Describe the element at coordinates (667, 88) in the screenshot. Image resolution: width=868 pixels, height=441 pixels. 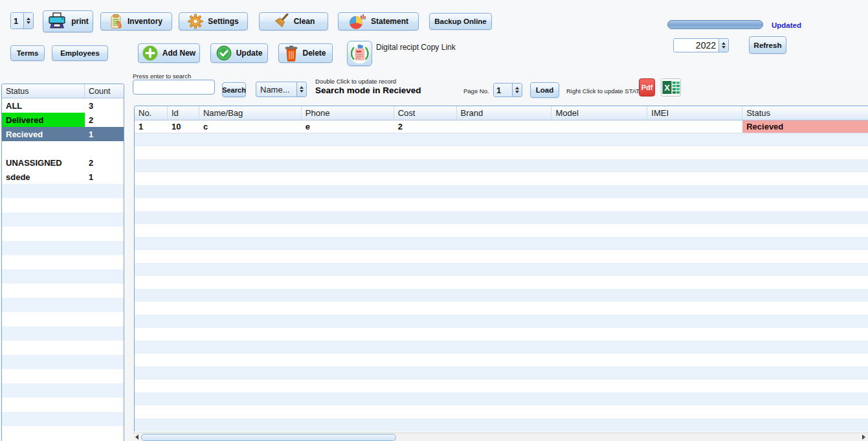
I see `svg-text: X` at that location.